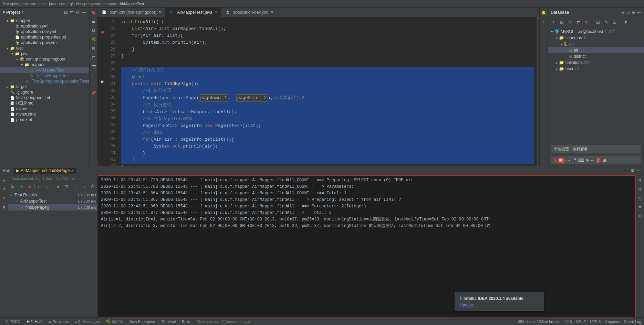  What do you see at coordinates (606, 22) in the screenshot?
I see `db-edit-button: ✎` at bounding box center [606, 22].